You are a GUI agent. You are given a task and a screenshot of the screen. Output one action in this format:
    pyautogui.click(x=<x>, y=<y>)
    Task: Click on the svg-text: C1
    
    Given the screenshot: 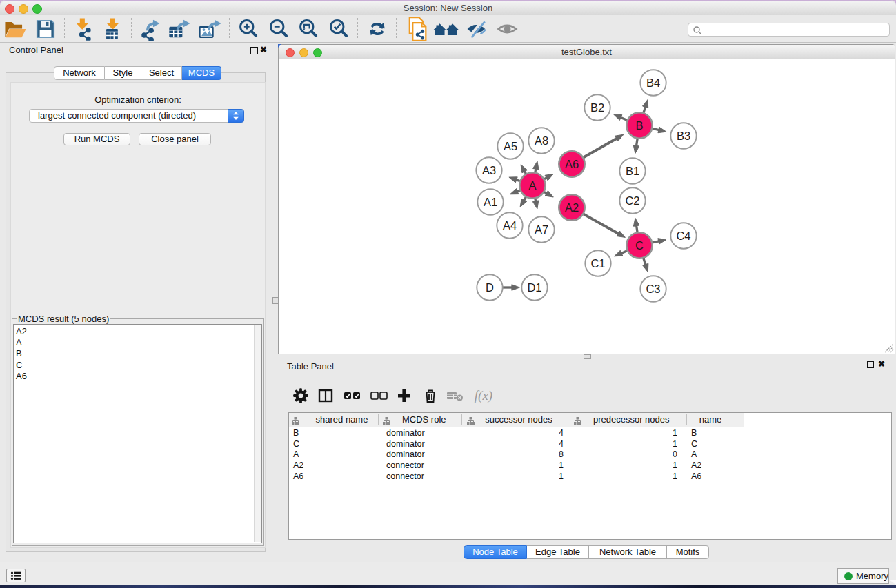 What is the action you would take?
    pyautogui.click(x=597, y=263)
    